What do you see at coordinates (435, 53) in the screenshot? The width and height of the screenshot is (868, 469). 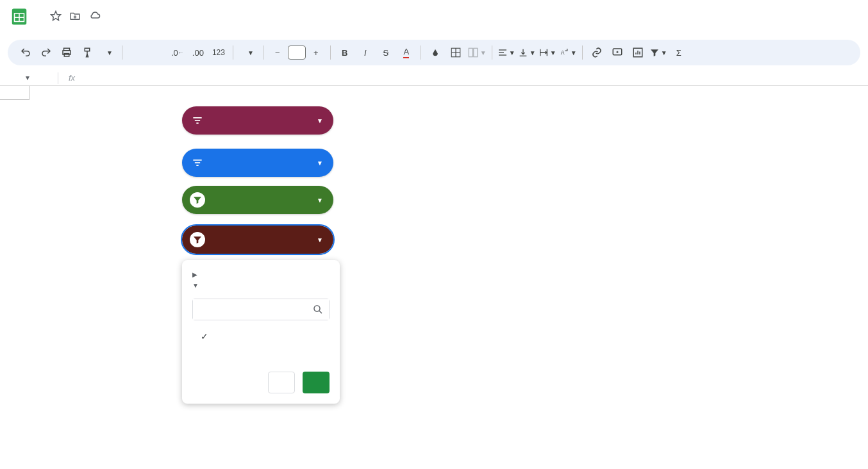 I see `fill-color-button` at bounding box center [435, 53].